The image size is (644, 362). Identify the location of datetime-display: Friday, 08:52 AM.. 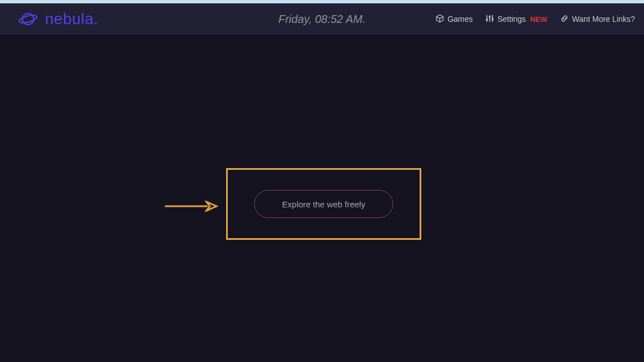
(322, 19).